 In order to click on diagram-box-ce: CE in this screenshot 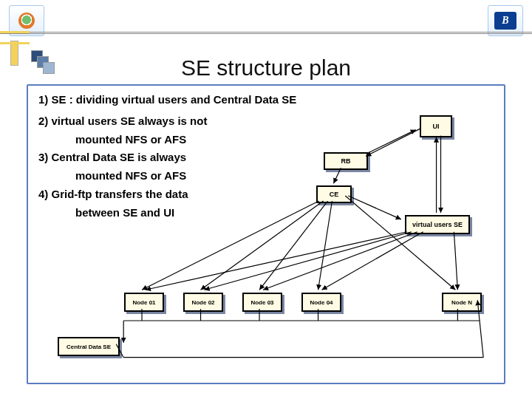, I will do `click(334, 194)`.